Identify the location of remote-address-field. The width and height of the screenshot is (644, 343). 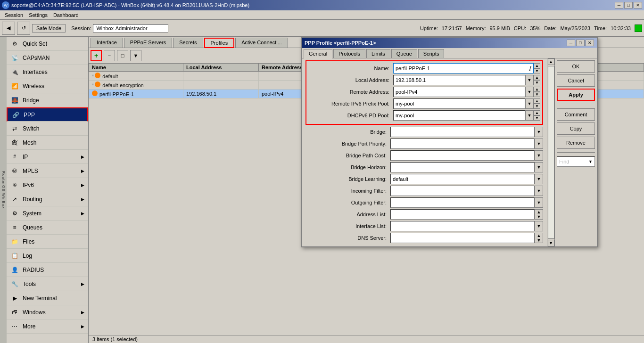
(459, 92).